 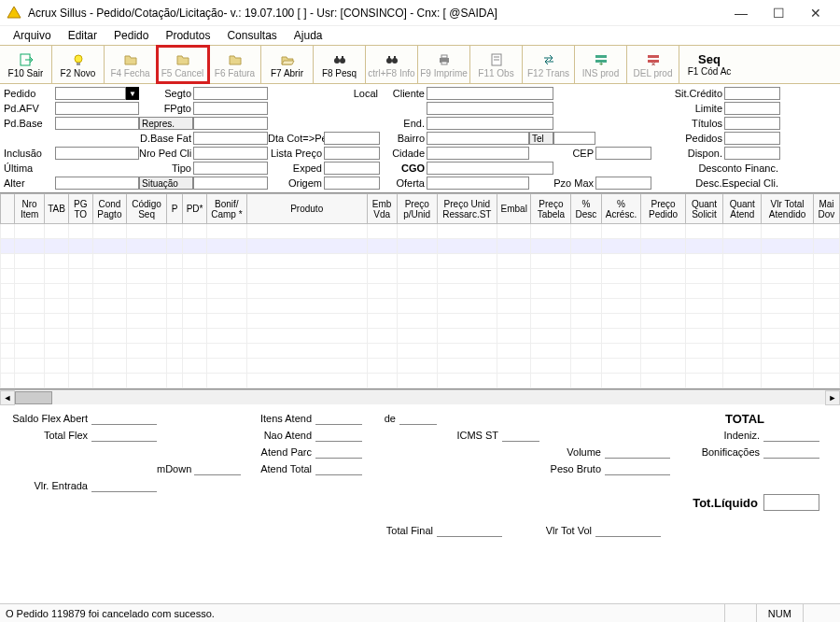 What do you see at coordinates (743, 209) in the screenshot?
I see `column-19: Quant Atend` at bounding box center [743, 209].